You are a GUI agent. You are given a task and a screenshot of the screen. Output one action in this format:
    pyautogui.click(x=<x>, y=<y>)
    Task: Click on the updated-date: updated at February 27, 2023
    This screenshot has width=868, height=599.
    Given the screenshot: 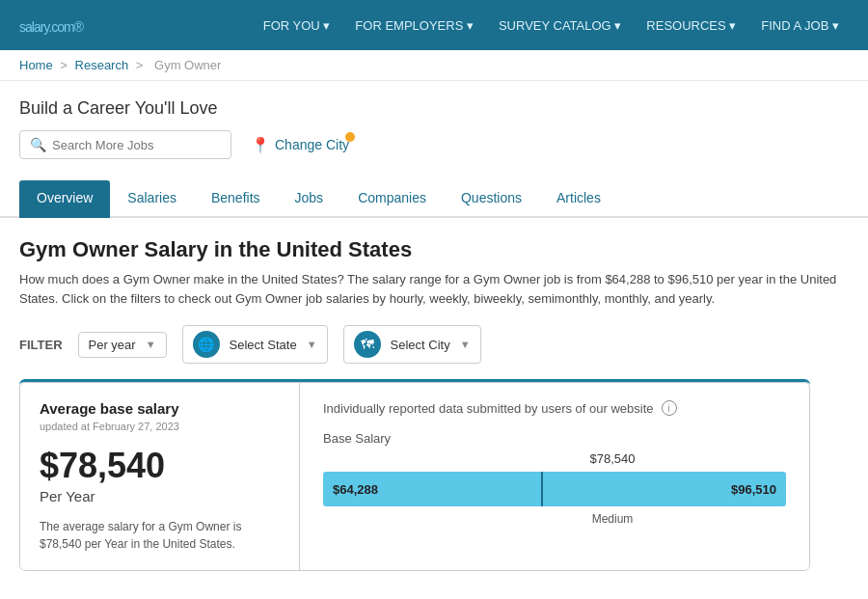 What is the action you would take?
    pyautogui.click(x=160, y=426)
    